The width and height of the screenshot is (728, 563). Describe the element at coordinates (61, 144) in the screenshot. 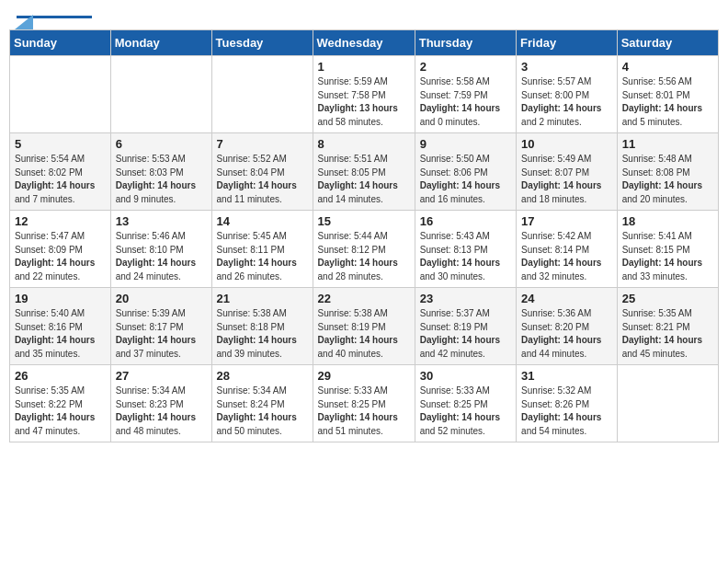

I see `day-number: 5` at that location.